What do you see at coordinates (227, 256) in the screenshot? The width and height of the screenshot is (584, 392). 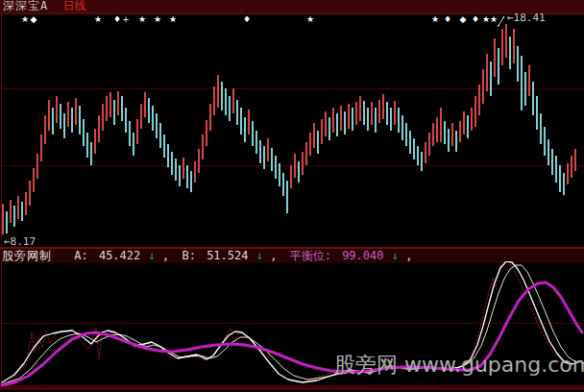 I see `indicator-b-value: 51.524` at bounding box center [227, 256].